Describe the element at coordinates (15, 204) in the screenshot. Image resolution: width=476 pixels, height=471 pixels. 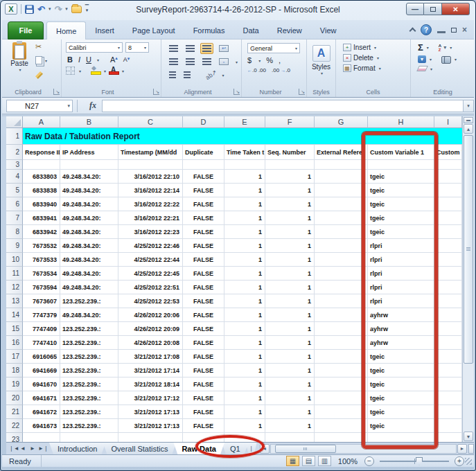
I see `row-header: 6` at that location.